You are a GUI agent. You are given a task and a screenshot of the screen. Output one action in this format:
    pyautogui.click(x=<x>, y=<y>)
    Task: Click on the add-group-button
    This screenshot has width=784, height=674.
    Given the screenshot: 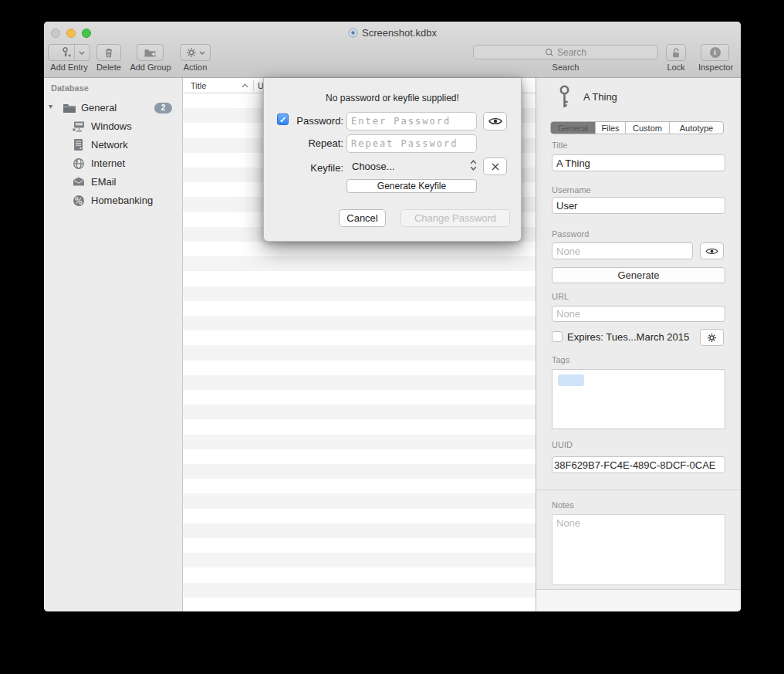 What is the action you would take?
    pyautogui.click(x=150, y=52)
    